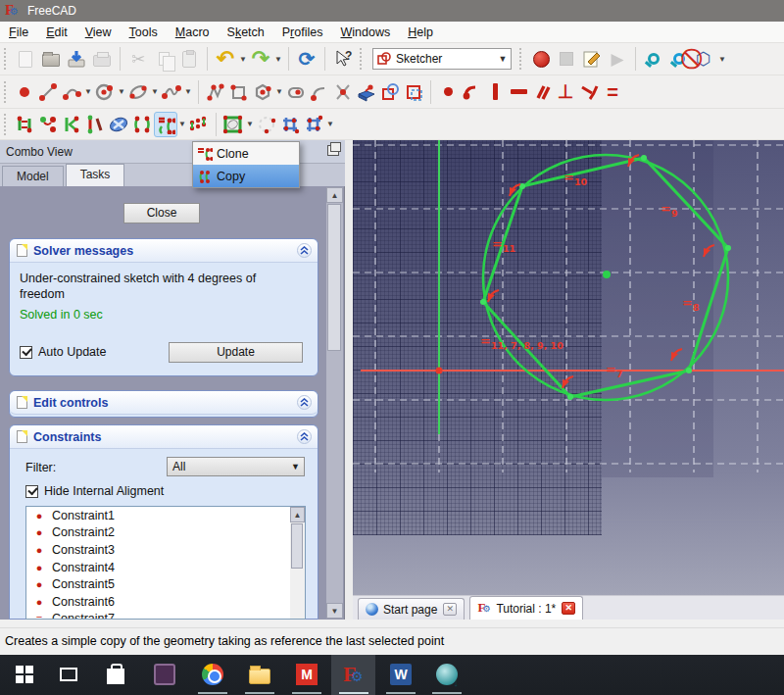  Describe the element at coordinates (95, 124) in the screenshot. I see `select-elements-icon` at that location.